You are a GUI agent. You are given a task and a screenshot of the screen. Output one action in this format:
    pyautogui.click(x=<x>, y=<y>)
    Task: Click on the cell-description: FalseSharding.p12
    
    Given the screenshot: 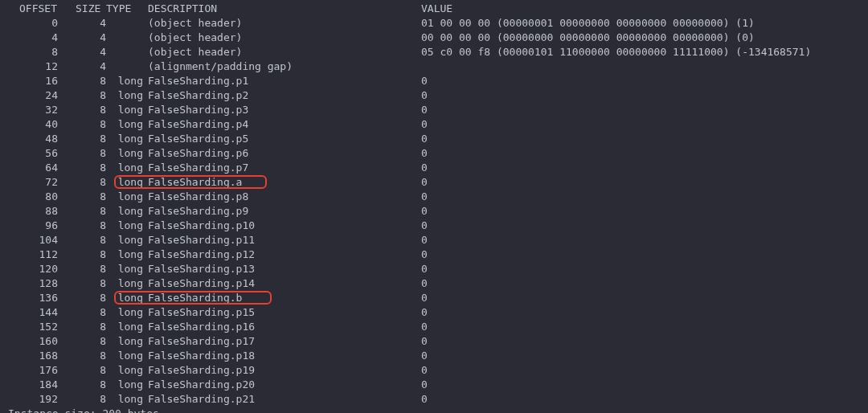 What is the action you would take?
    pyautogui.click(x=285, y=255)
    